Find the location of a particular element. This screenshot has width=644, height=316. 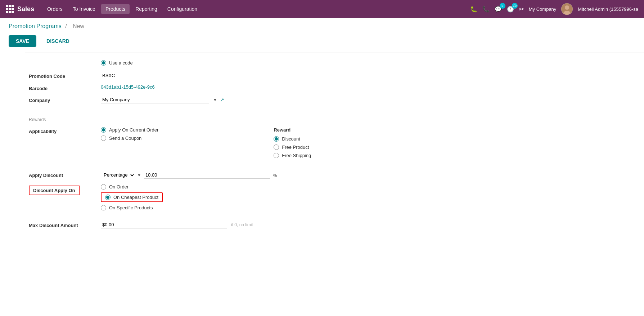

use-code-option: Use a code is located at coordinates (365, 63).